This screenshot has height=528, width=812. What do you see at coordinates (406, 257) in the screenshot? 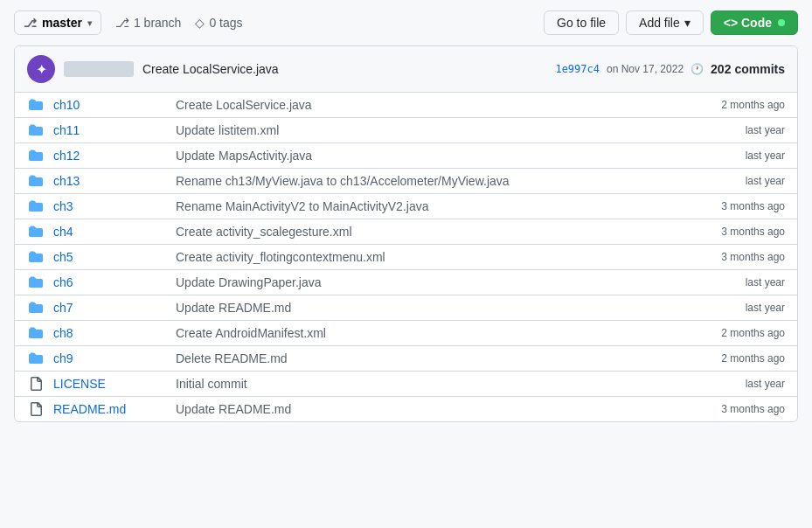
I see `table-row: ch5Create activity_flotingcontextmenu.xm…` at bounding box center [406, 257].